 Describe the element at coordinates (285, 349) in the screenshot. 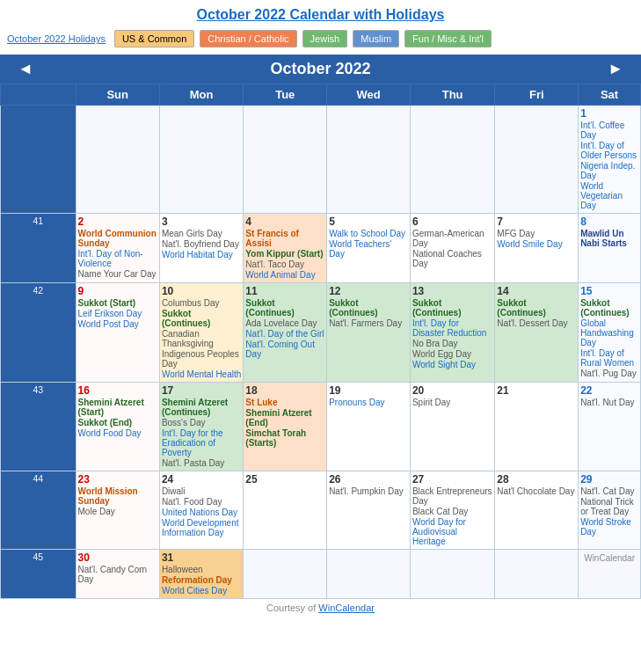

I see `holiday: Nat'l. Coming Out Day` at that location.